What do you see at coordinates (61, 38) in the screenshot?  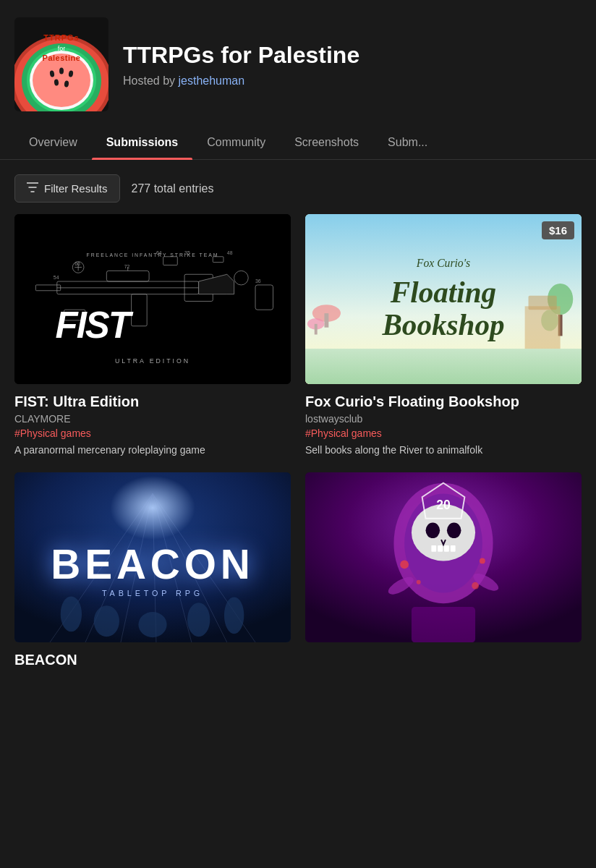 I see `svg-text: TTRPGs` at bounding box center [61, 38].